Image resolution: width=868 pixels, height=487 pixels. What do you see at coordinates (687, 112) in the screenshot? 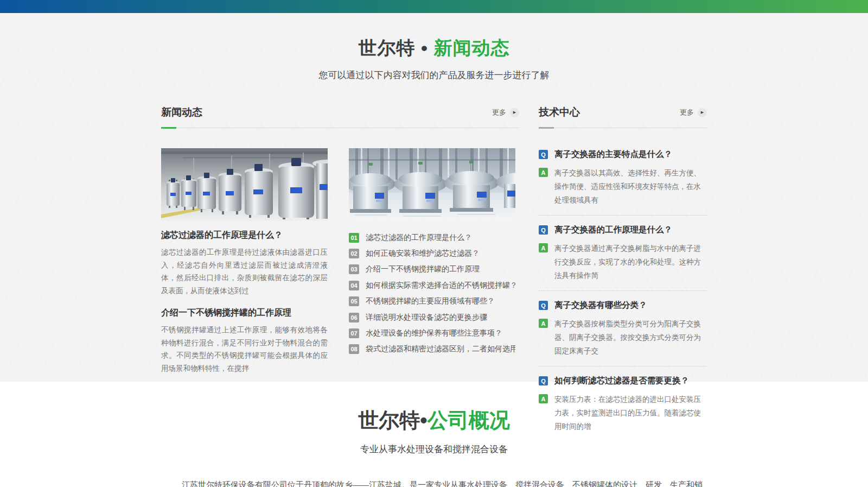
I see `tech-more-label: 更多` at bounding box center [687, 112].